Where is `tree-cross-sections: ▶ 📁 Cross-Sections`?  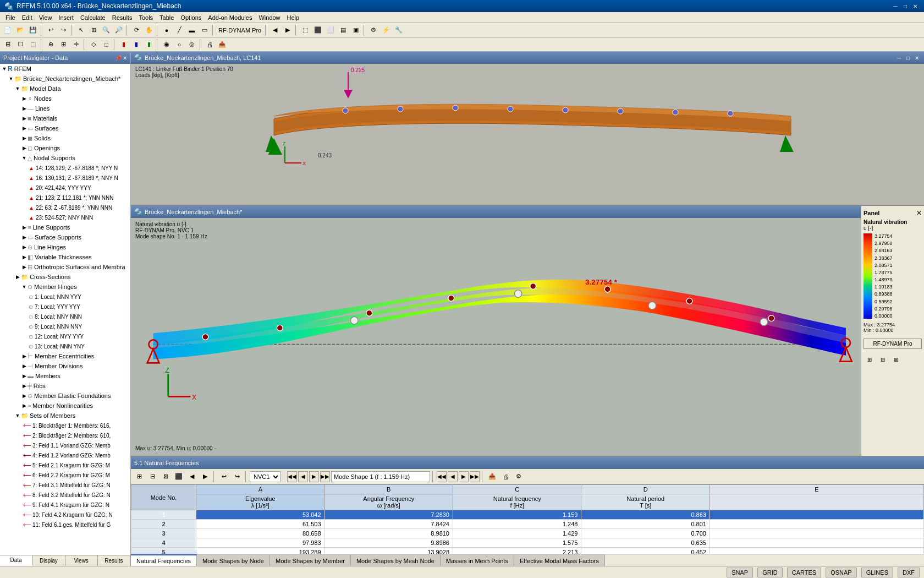
tree-cross-sections: ▶ 📁 Cross-Sections is located at coordinates (65, 277).